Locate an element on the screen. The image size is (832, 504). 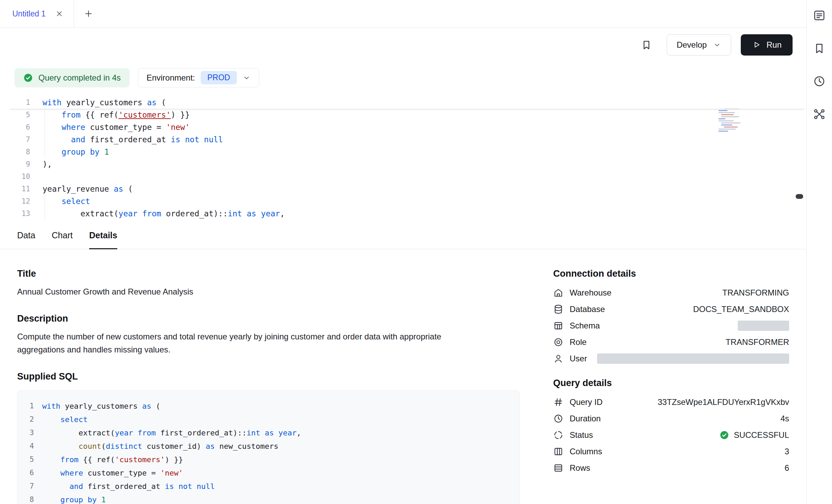
code-text: ), is located at coordinates (47, 164).